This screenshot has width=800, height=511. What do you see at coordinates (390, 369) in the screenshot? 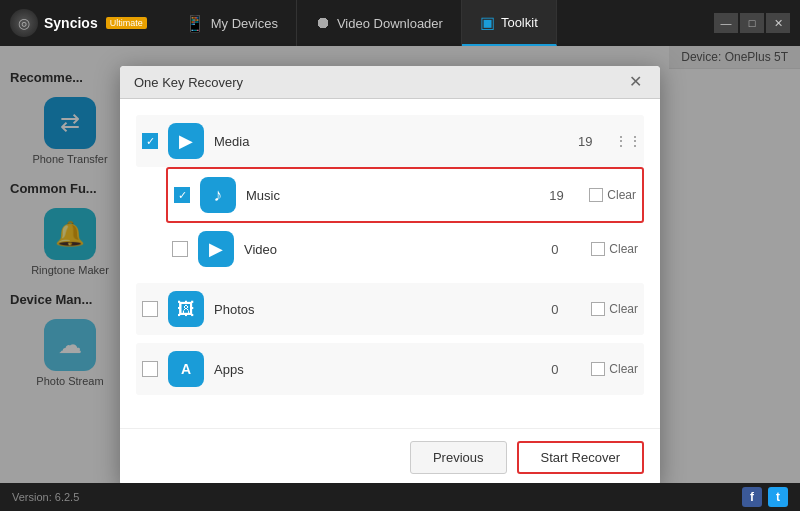
I see `recovery-item-apps: A Apps 0 Clear` at bounding box center [390, 369].